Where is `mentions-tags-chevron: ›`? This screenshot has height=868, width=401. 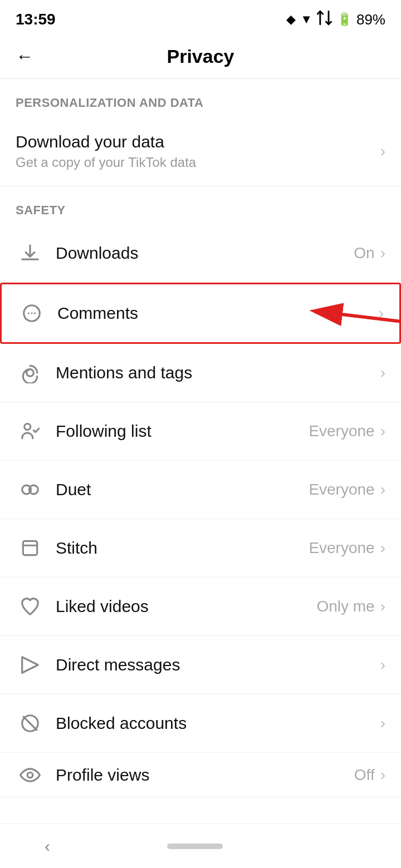
mentions-tags-chevron: › is located at coordinates (383, 373).